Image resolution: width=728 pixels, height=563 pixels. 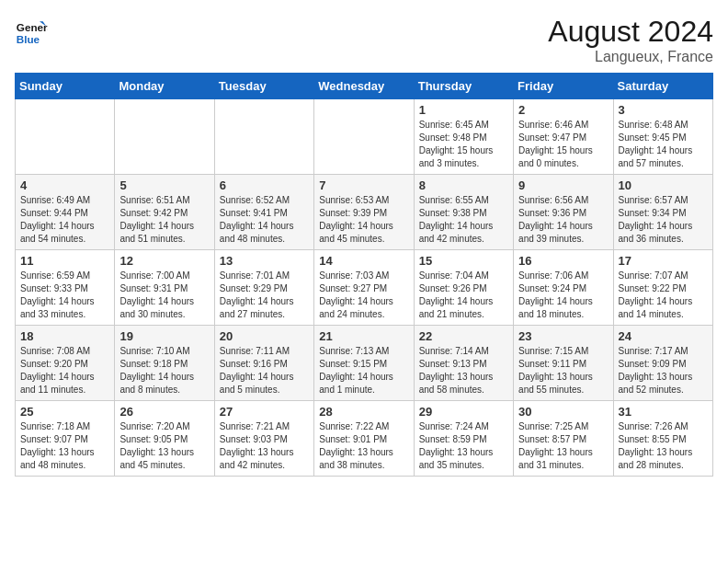 What do you see at coordinates (563, 110) in the screenshot?
I see `day-number: 2` at bounding box center [563, 110].